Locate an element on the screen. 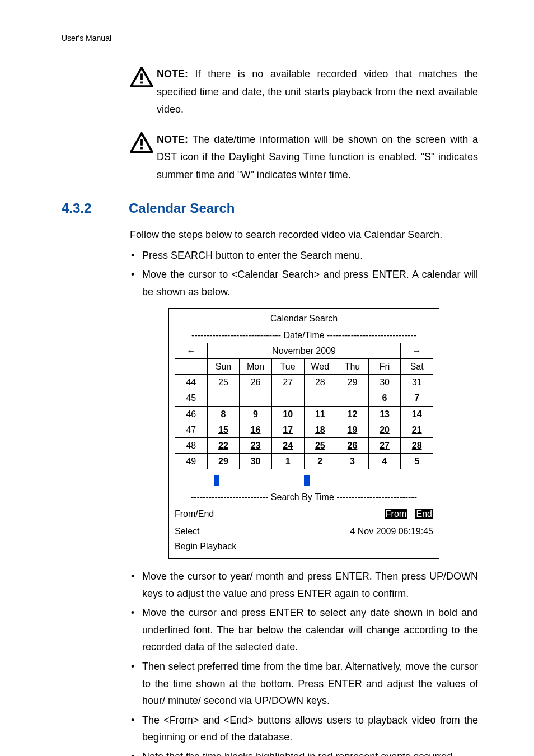  calendar-row: 45 6 7 is located at coordinates (305, 398).